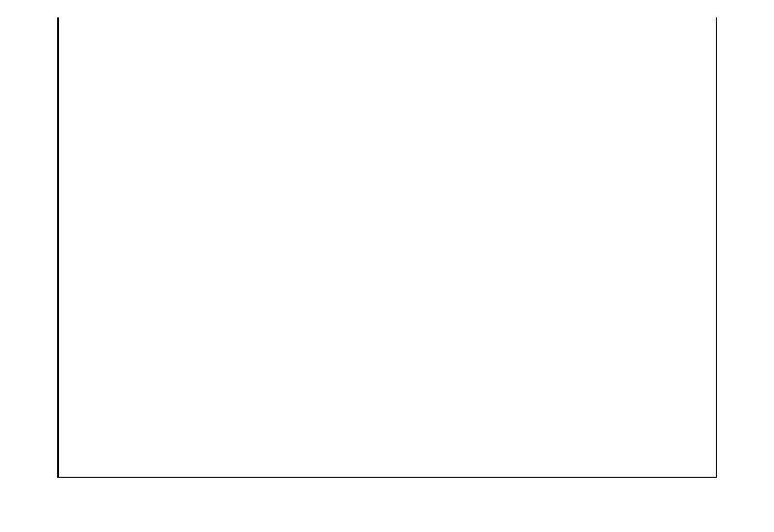  Describe the element at coordinates (58, 248) in the screenshot. I see `left-axis-line` at that location.